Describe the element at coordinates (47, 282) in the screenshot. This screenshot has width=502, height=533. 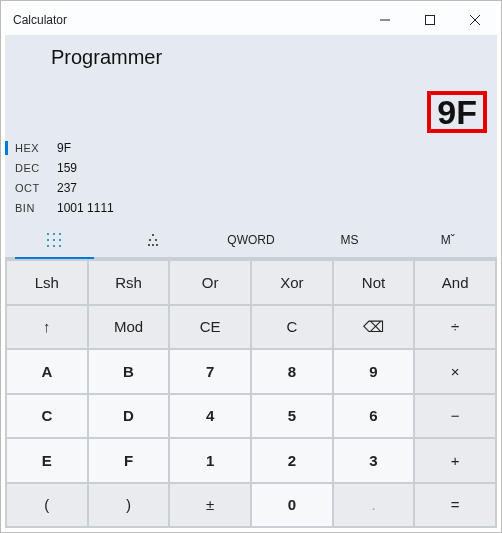
I see `key-lsh: Lsh` at that location.